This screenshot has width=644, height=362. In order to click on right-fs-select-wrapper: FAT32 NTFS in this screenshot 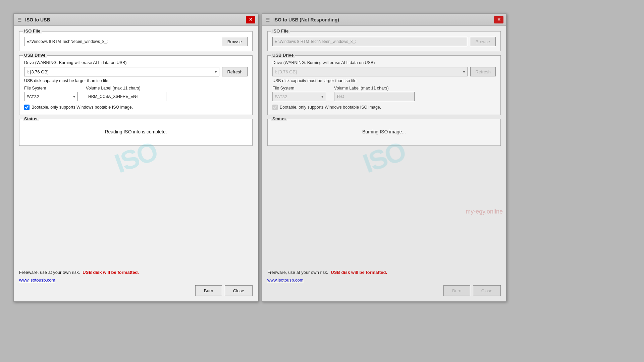, I will do `click(299, 97)`.